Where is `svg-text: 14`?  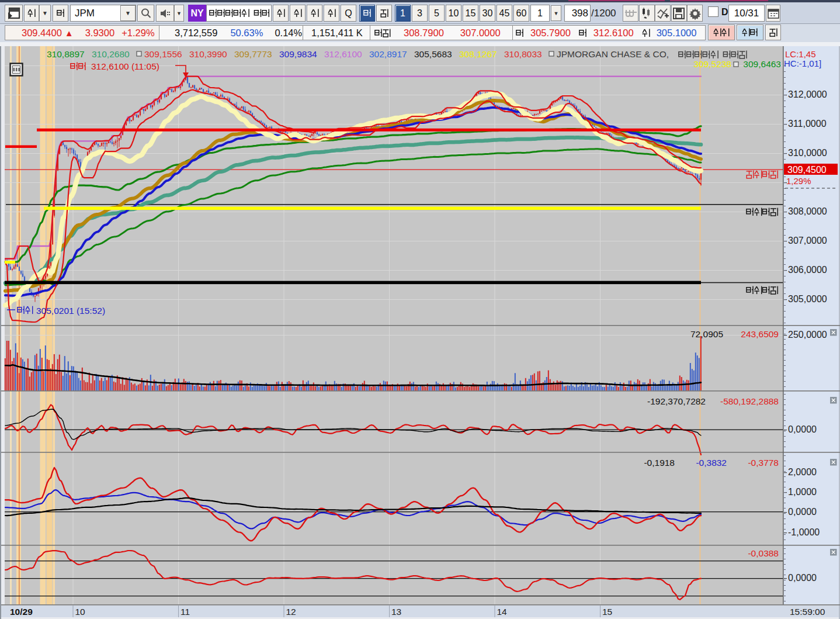
svg-text: 14 is located at coordinates (502, 611).